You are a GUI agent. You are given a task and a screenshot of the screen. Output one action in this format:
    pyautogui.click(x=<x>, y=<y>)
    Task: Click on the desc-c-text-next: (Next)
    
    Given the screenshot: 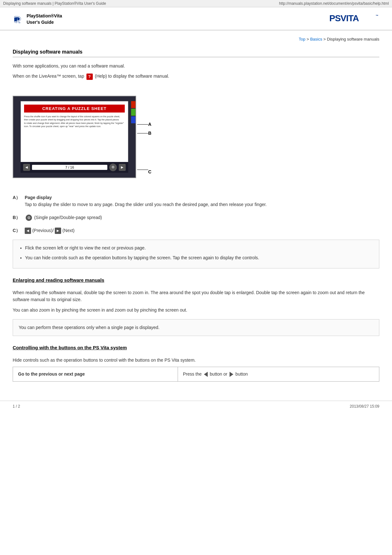 What is the action you would take?
    pyautogui.click(x=68, y=230)
    